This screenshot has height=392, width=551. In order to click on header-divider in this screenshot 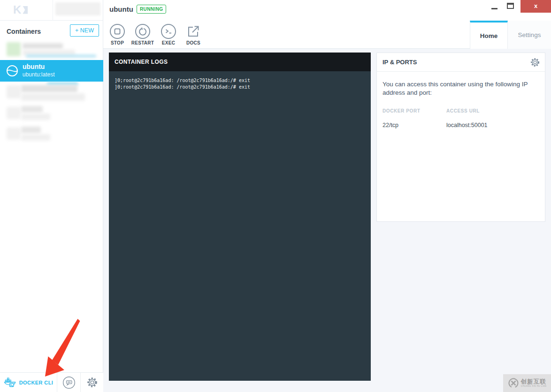, I will do `click(53, 10)`.